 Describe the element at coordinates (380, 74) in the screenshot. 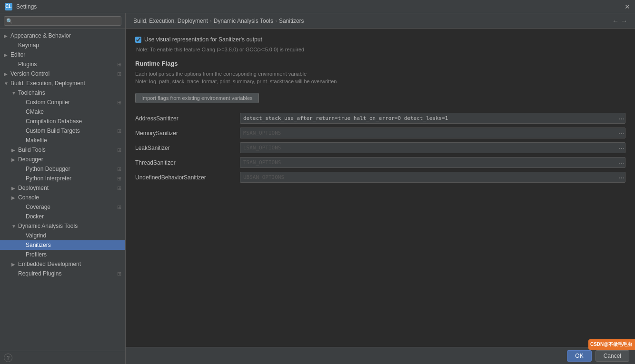

I see `runtime-flags-desc1: Each tool parses the options from the co…` at that location.